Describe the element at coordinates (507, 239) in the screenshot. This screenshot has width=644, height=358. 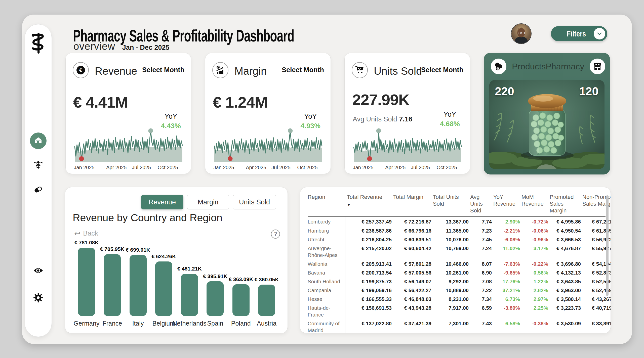
I see `value-cell: -6.08%` at that location.